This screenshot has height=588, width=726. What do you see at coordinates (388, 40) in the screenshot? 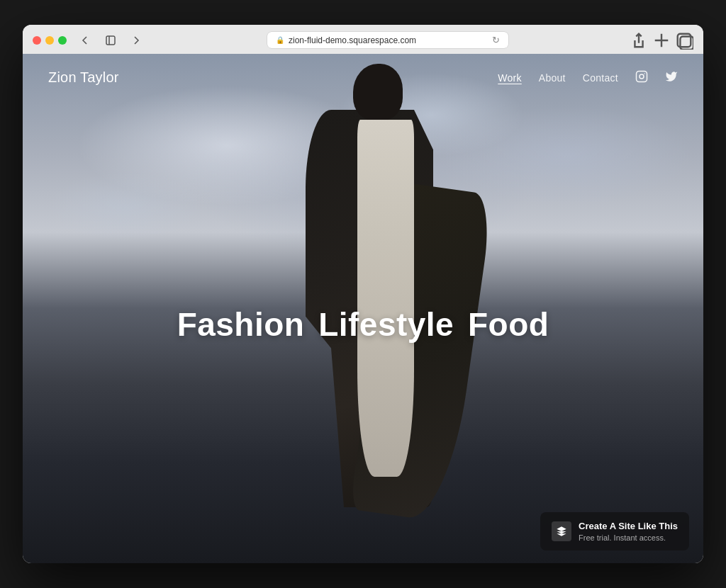
I see `address-bar: 🔒 zion-fluid-demo.squarespace.com ↻` at bounding box center [388, 40].